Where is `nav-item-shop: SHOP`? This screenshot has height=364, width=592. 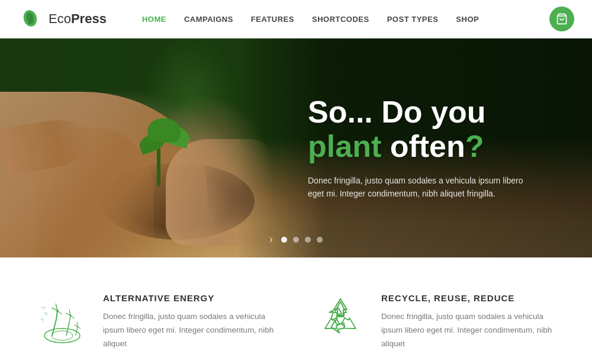
nav-item-shop: SHOP is located at coordinates (468, 19).